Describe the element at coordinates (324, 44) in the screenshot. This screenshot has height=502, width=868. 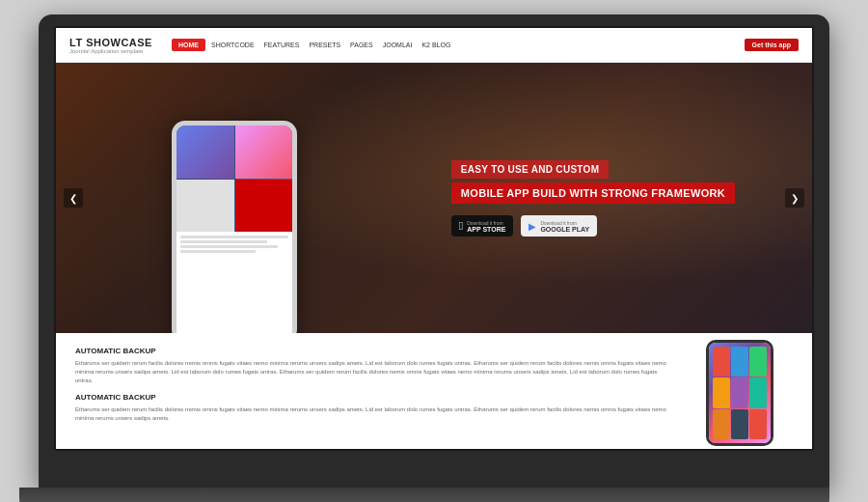
I see `nav-presets: PRESETS` at that location.